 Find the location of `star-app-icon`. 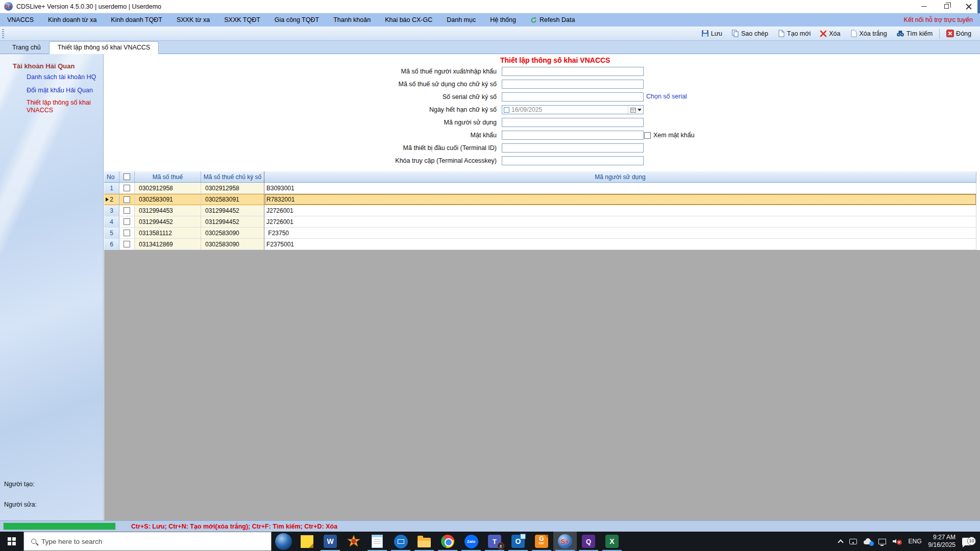

star-app-icon is located at coordinates (354, 541).